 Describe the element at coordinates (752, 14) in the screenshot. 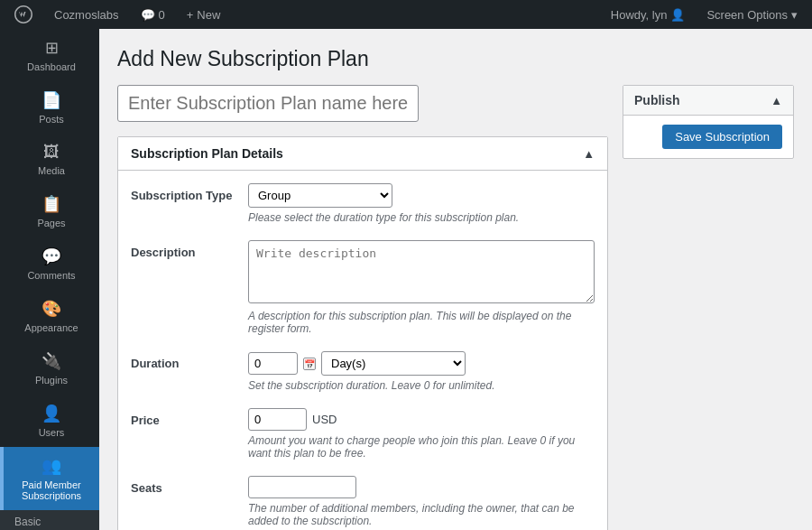

I see `screen-options-button: Screen Options ▾` at that location.